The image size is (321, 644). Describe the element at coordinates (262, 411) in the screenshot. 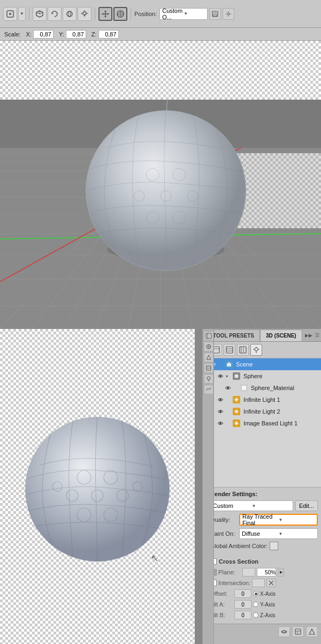

I see `tree-label-light2: Infinite Light 2` at that location.